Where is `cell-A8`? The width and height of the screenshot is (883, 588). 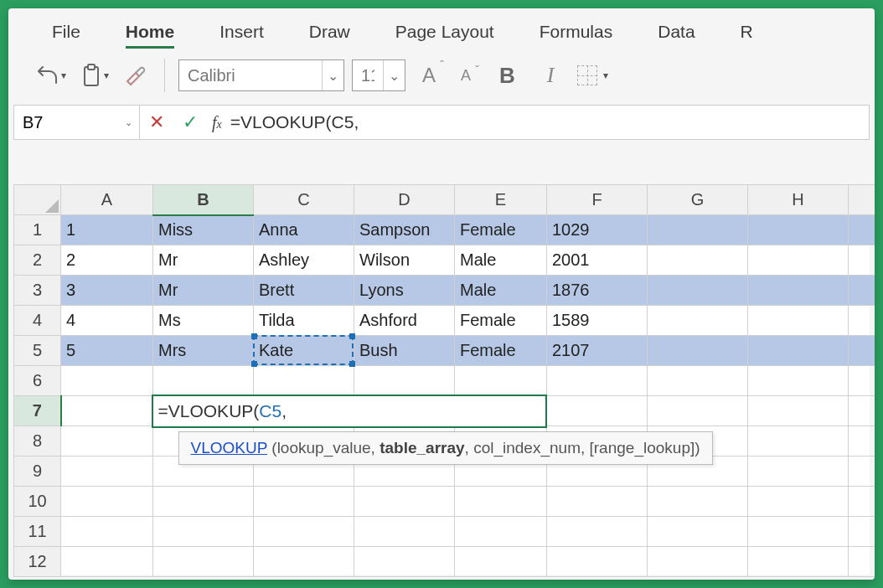 cell-A8 is located at coordinates (107, 441).